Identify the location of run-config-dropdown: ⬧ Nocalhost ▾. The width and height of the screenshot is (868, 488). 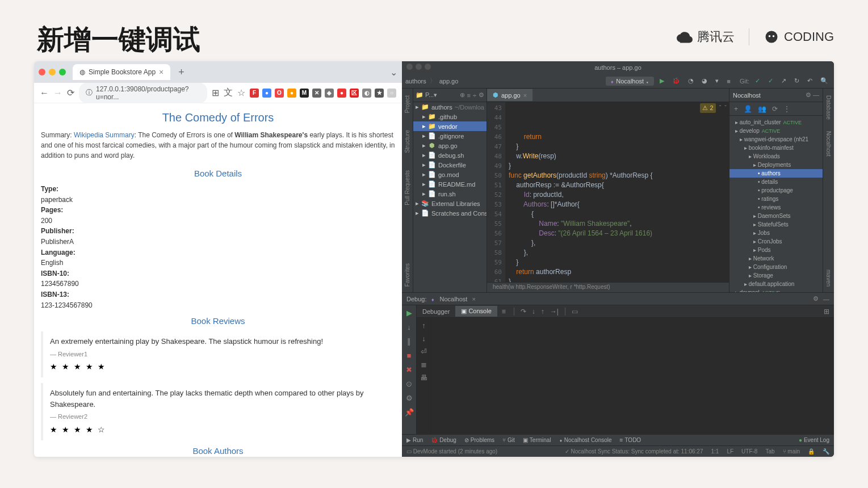
(630, 81).